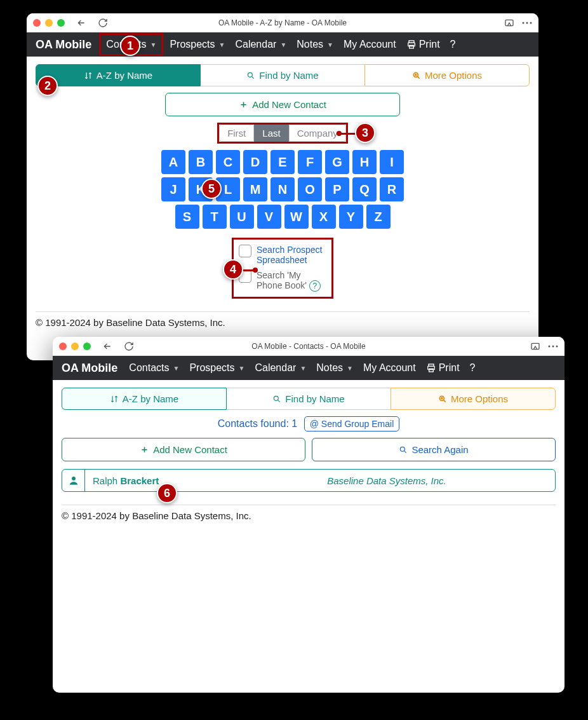  What do you see at coordinates (245, 251) in the screenshot?
I see `checkbox-prospect-spreadsheet` at bounding box center [245, 251].